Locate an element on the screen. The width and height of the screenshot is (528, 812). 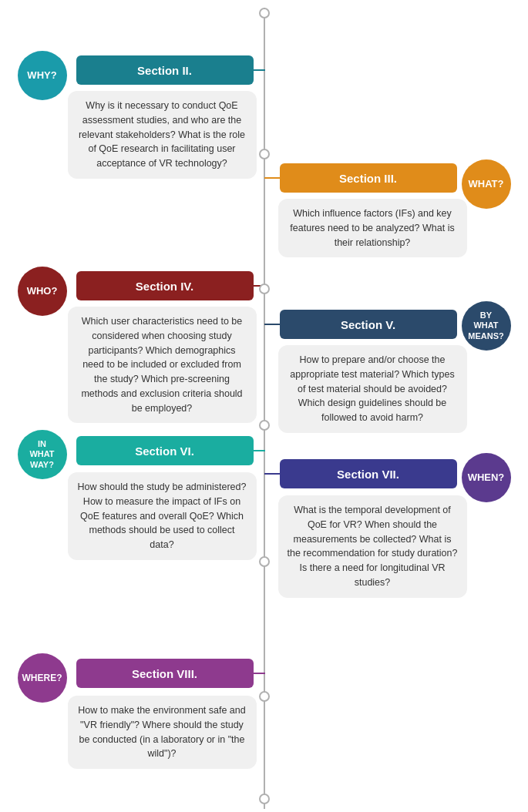
section-5-header: Section V. is located at coordinates (368, 324).